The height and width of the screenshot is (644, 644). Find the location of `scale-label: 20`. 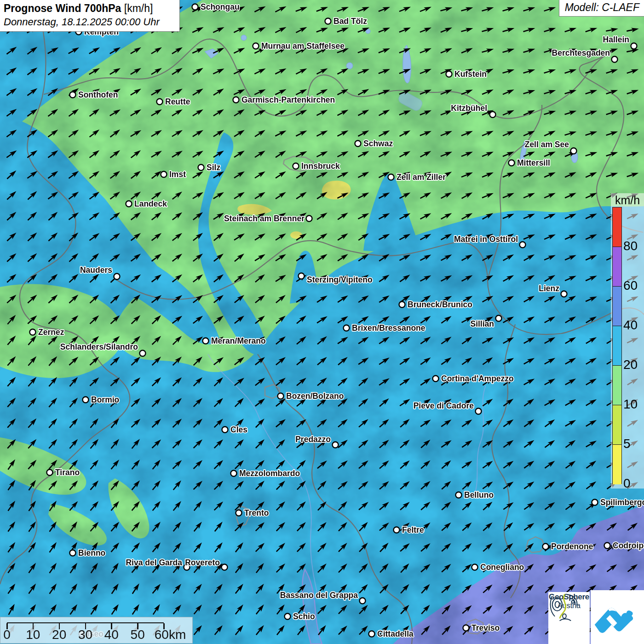

scale-label: 20 is located at coordinates (59, 635).